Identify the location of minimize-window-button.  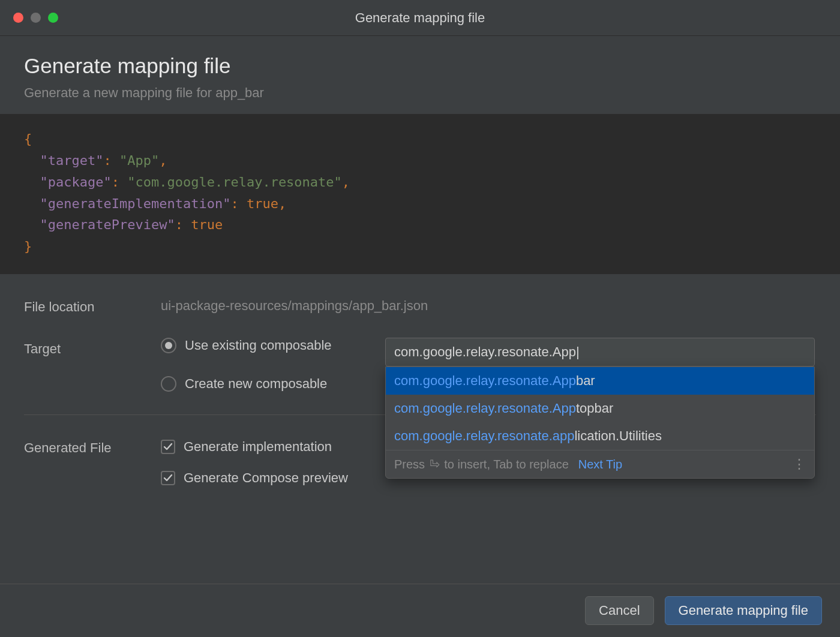
(36, 18).